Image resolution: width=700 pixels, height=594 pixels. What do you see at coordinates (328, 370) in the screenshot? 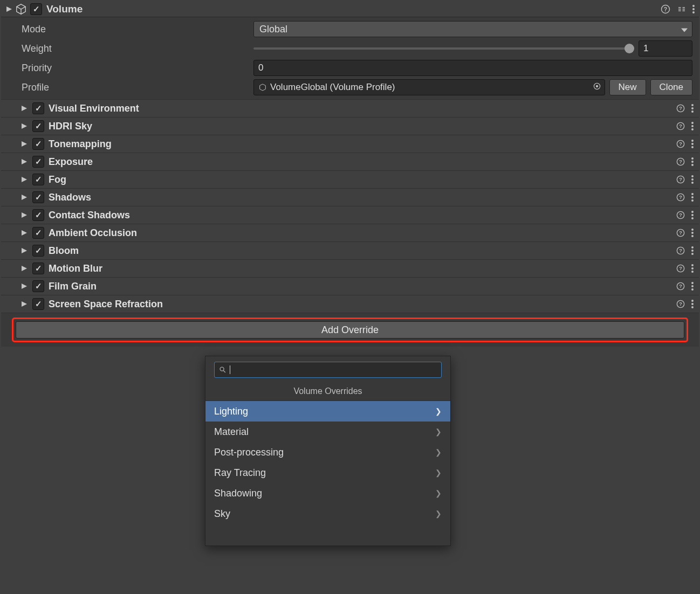
I see `override-search-input` at bounding box center [328, 370].